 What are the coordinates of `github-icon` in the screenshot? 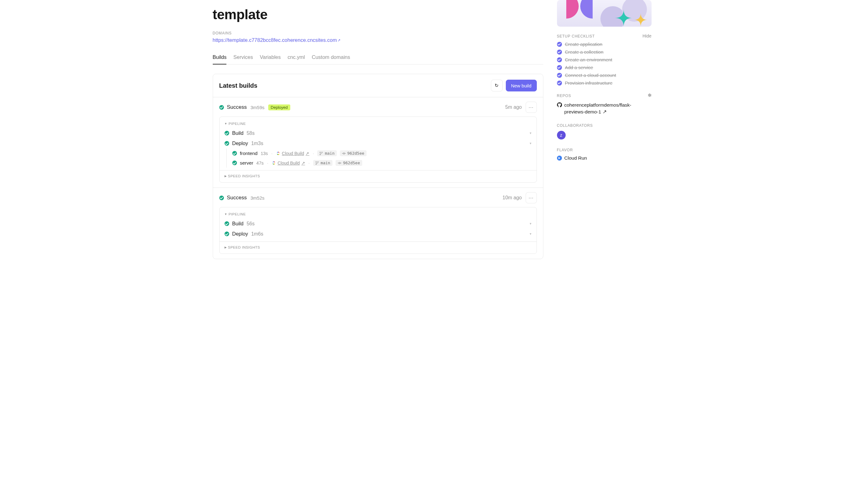 It's located at (560, 105).